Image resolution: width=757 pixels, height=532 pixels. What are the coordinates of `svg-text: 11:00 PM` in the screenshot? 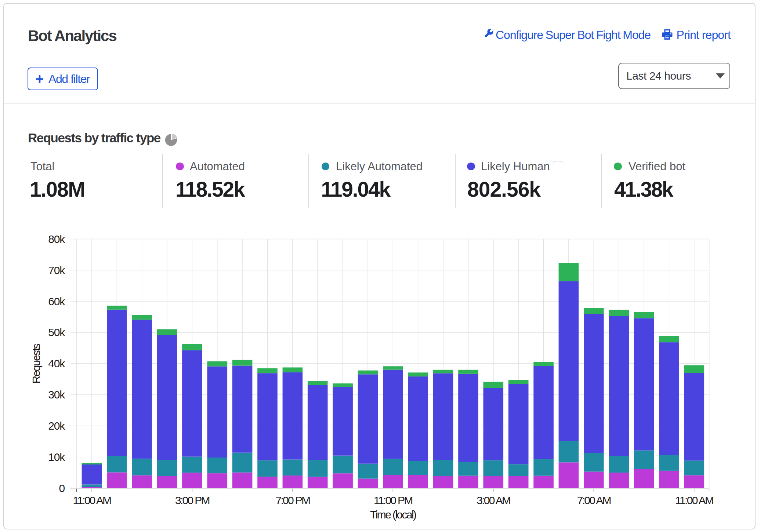 It's located at (393, 500).